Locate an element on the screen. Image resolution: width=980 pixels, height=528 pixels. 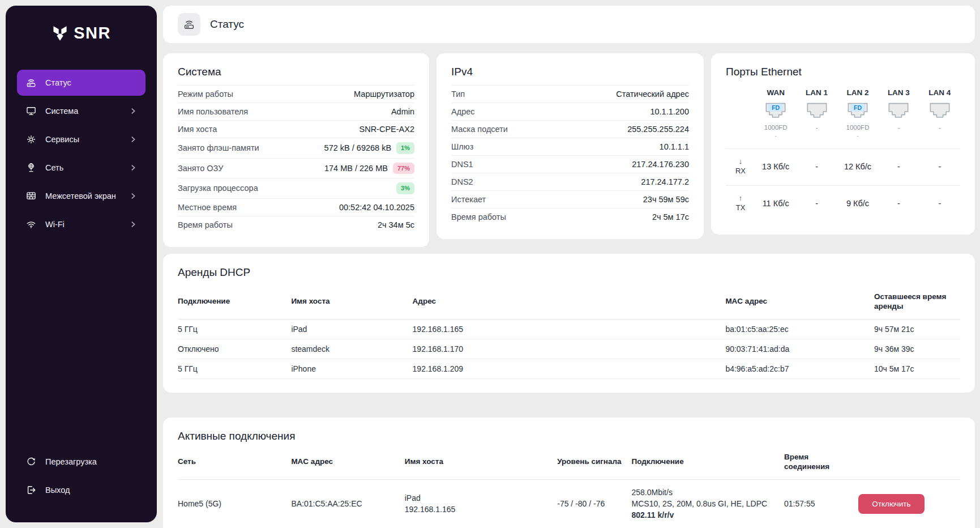
dhcp-cell-host: steamdeck is located at coordinates (352, 349).